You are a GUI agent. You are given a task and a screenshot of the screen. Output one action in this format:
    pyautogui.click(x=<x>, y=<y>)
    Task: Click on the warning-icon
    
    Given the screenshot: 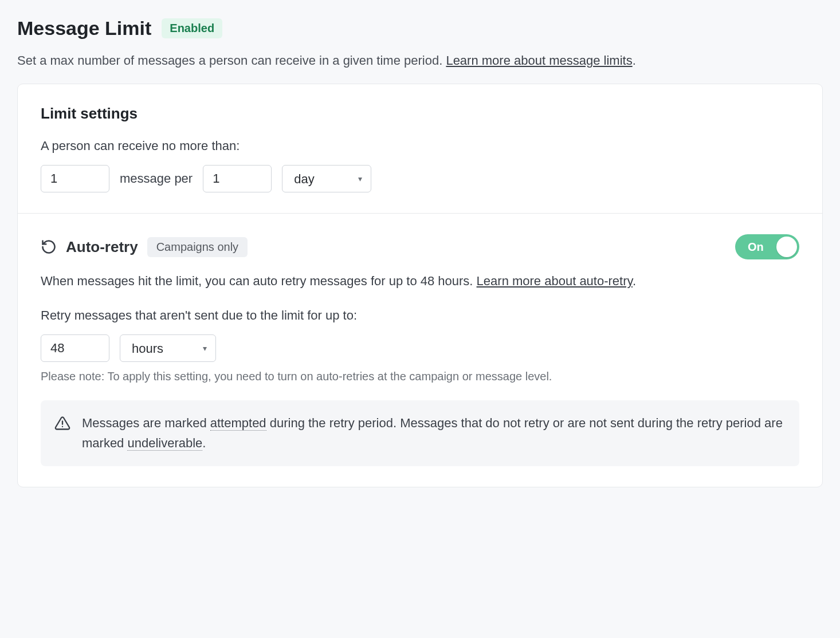 What is the action you would take?
    pyautogui.click(x=62, y=422)
    